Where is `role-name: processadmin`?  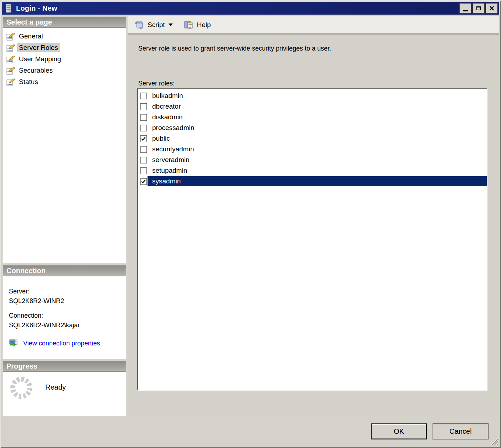
role-name: processadmin is located at coordinates (317, 128).